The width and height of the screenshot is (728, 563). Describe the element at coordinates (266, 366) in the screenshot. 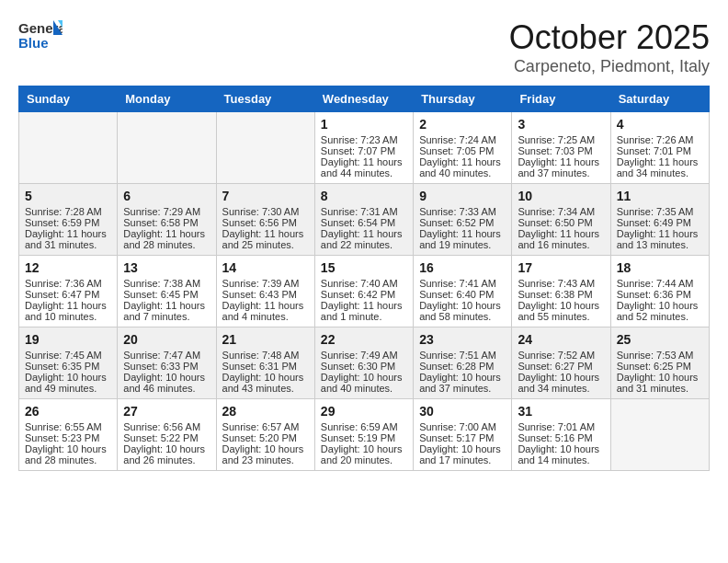

I see `day-info-line: Sunset: 6:31 PM` at that location.